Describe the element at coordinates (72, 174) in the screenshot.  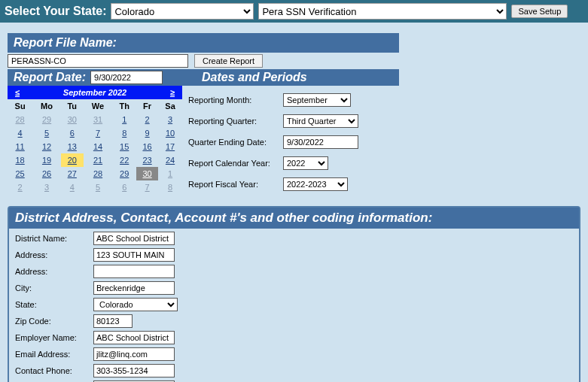
I see `cal-day: 27` at that location.